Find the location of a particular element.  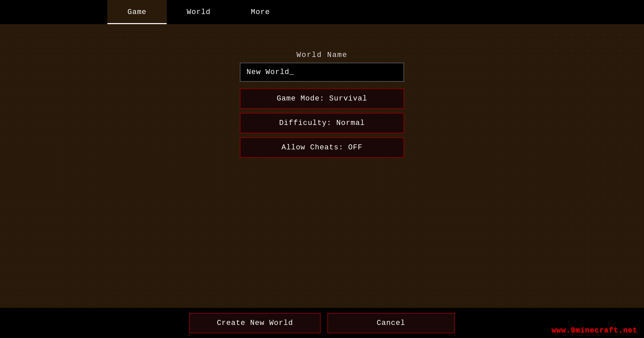

allow-cheats-button: Allow Cheats: OFF is located at coordinates (322, 147).